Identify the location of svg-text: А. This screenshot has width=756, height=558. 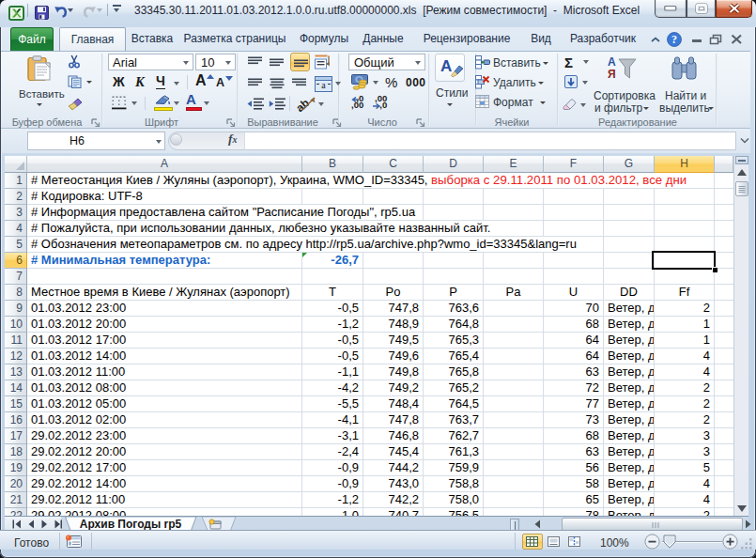
(612, 62).